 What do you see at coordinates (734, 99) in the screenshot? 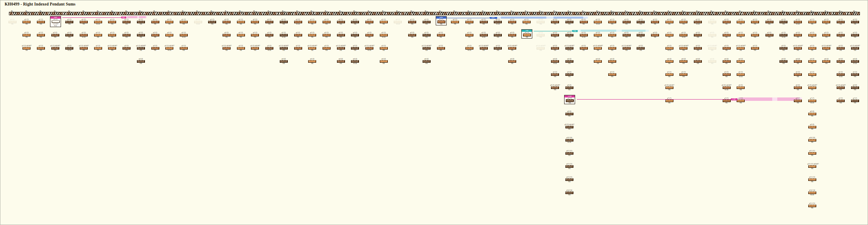
I see `pink-arrow-icon: weight` at bounding box center [734, 99].